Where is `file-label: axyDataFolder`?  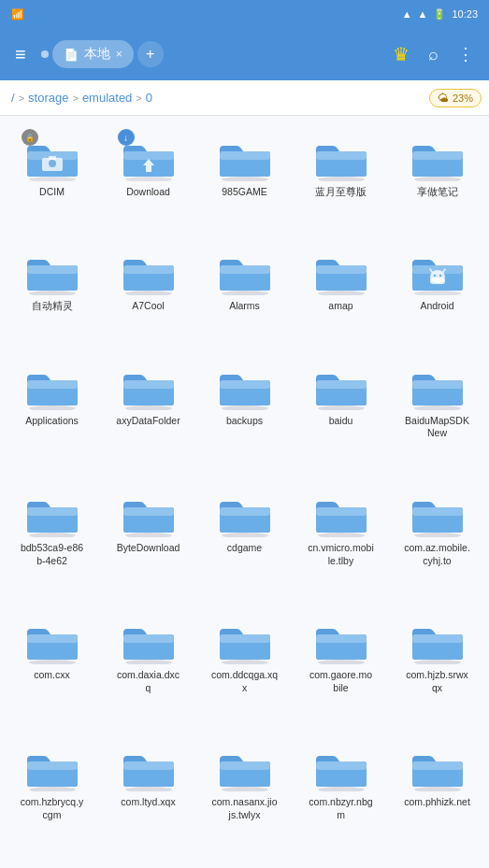 file-label: axyDataFolder is located at coordinates (148, 421).